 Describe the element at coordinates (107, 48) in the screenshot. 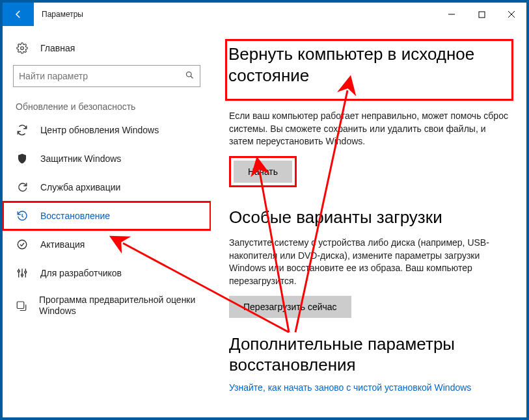

I see `sidebar-home: Главная` at that location.